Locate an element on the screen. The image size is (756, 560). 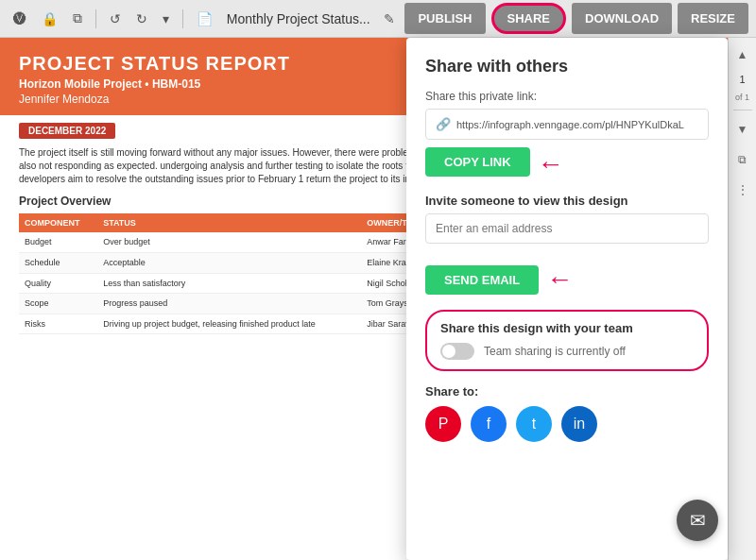
logo-icon: 🅥 is located at coordinates (20, 19).